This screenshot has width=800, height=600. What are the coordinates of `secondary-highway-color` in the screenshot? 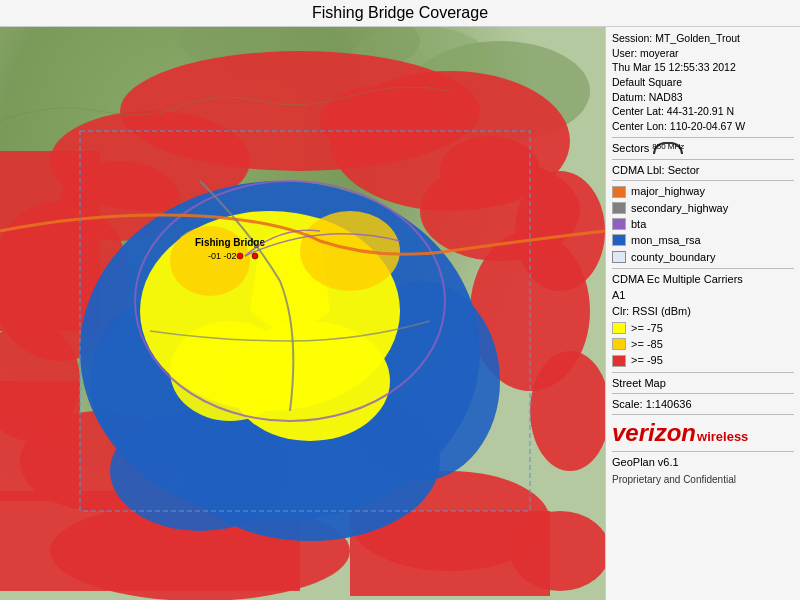 It's located at (619, 208).